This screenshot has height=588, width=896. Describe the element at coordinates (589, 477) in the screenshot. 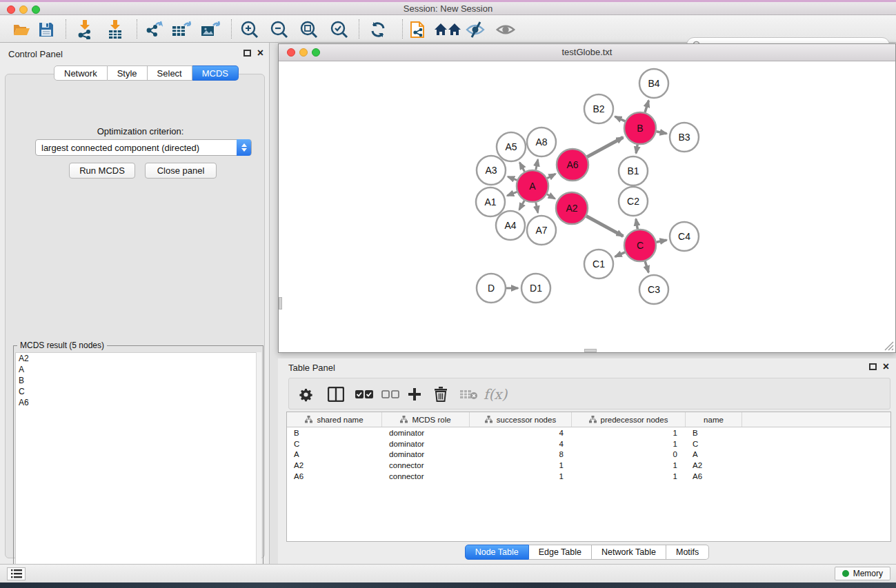

I see `node-table: shared nameMCDS rolesuccessor nodesprede…` at that location.